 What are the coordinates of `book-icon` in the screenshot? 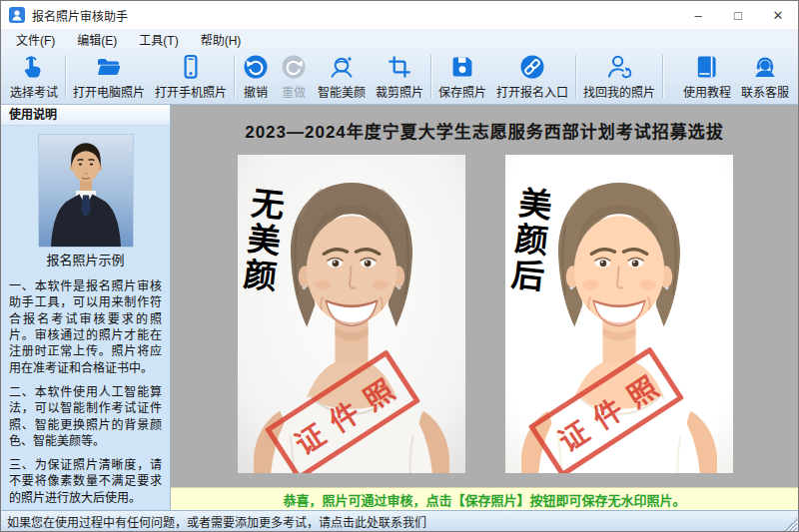 It's located at (707, 67).